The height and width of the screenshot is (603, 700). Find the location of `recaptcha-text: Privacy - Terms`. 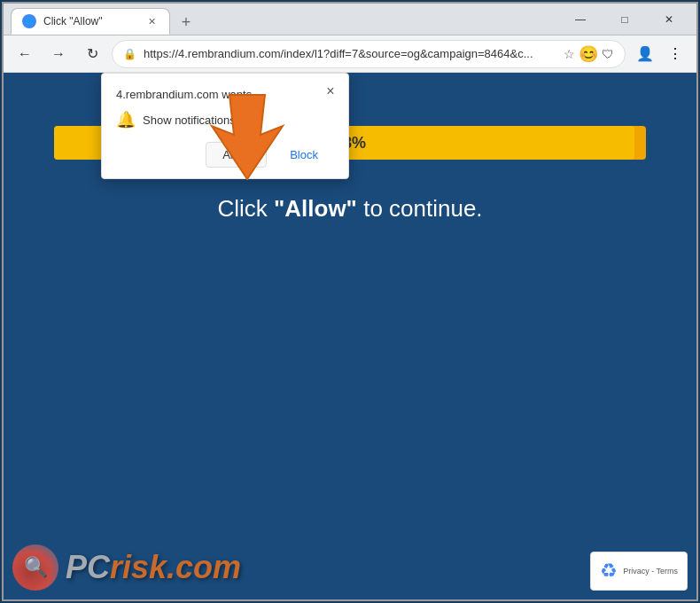

recaptcha-text: Privacy - Terms is located at coordinates (650, 571).